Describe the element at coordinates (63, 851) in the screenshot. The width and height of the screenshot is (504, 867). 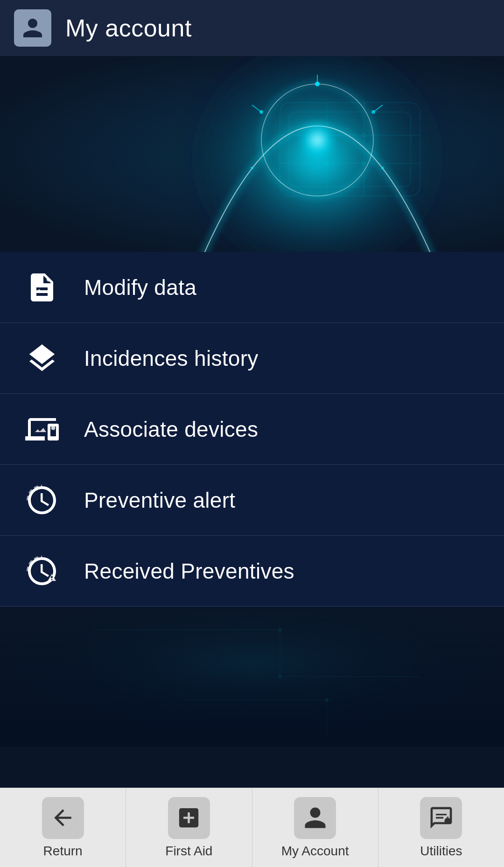
I see `nav-label-return: Return` at that location.